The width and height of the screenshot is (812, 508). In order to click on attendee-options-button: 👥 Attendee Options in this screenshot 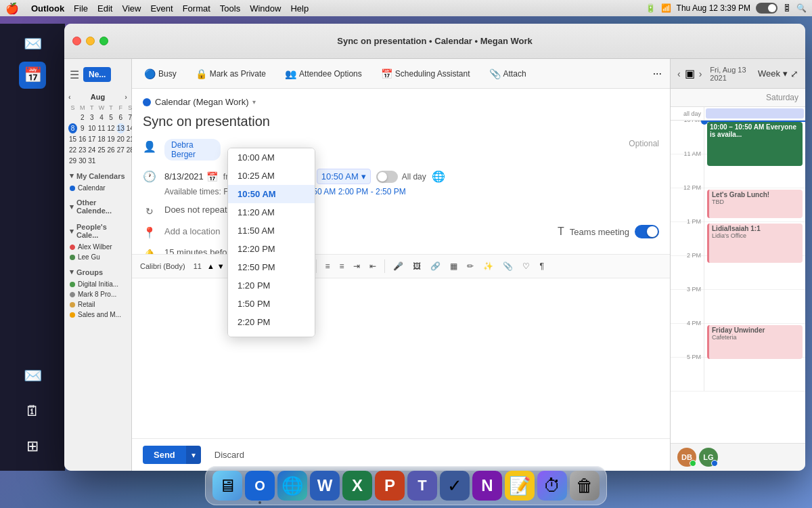, I will do `click(323, 74)`.